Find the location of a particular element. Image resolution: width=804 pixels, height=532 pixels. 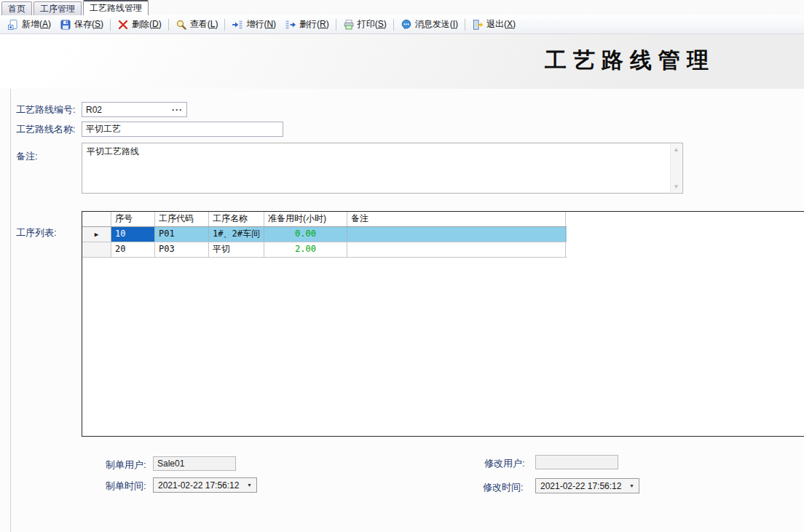

creator-input: Sale01 is located at coordinates (194, 464).